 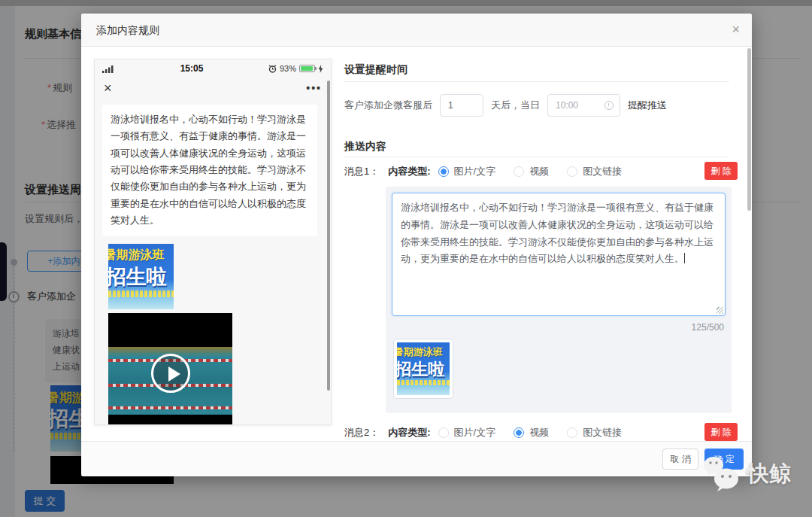 What do you see at coordinates (296, 68) in the screenshot?
I see `phone-status-right: 93%` at bounding box center [296, 68].